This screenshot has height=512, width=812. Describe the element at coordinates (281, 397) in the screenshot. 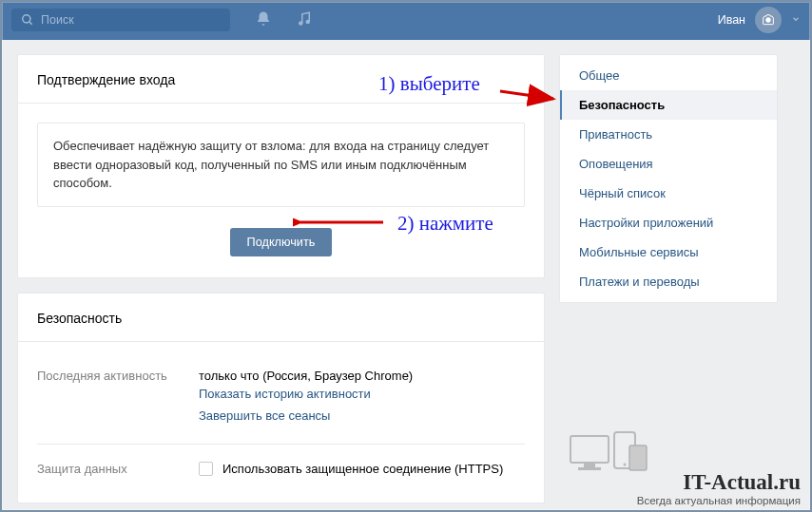

I see `activity-row: Последняя активность только что (Россия,…` at that location.